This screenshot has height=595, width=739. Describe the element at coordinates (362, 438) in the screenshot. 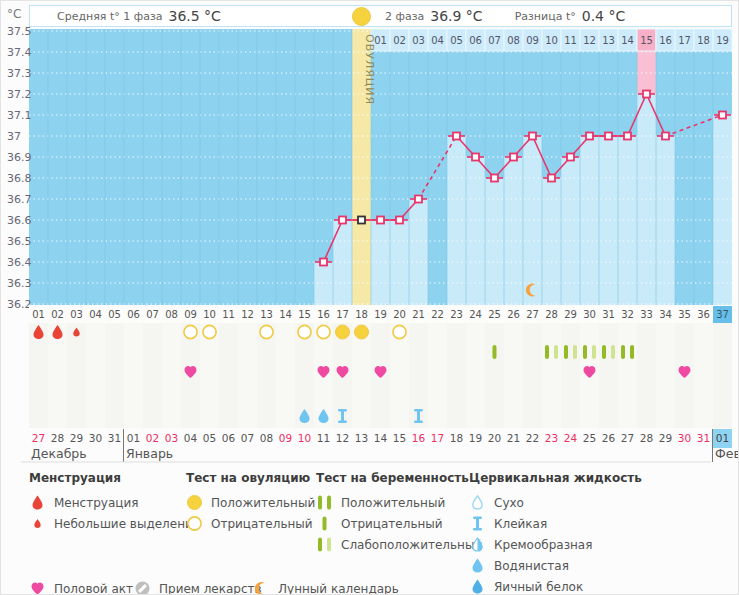

I see `date-label: 13` at that location.